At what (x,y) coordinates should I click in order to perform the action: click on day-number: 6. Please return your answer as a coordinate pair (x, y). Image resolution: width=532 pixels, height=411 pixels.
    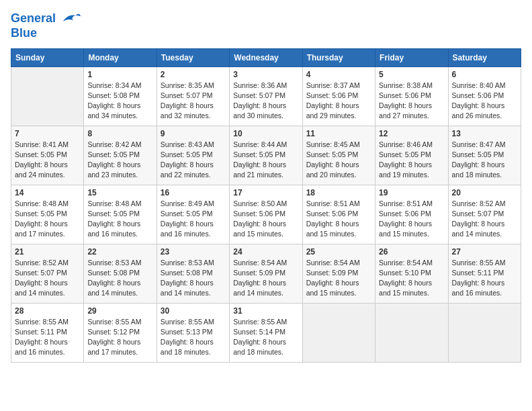
    Looking at the image, I should click on (485, 75).